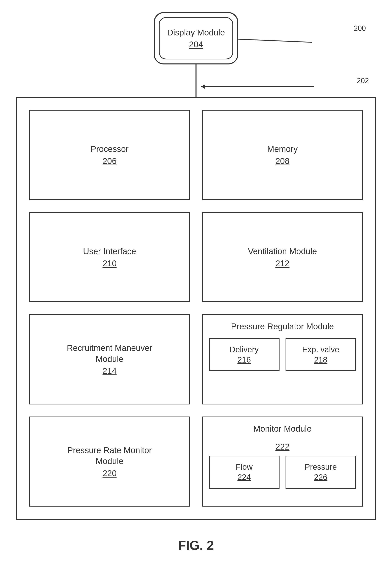  I want to click on ref-200-label: 200, so click(360, 29).